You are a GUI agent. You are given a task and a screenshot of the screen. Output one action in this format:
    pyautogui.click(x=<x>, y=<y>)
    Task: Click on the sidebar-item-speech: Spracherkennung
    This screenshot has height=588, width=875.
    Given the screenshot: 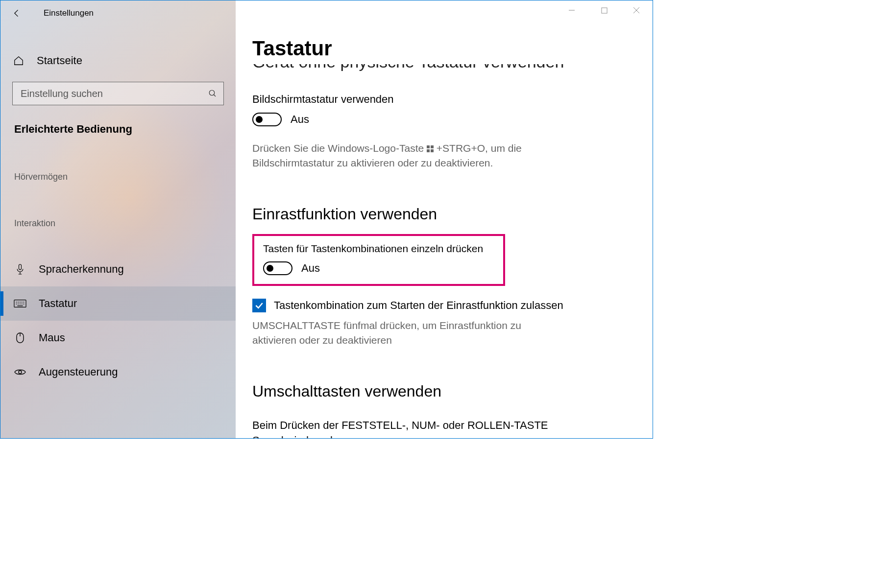 What is the action you would take?
    pyautogui.click(x=118, y=269)
    